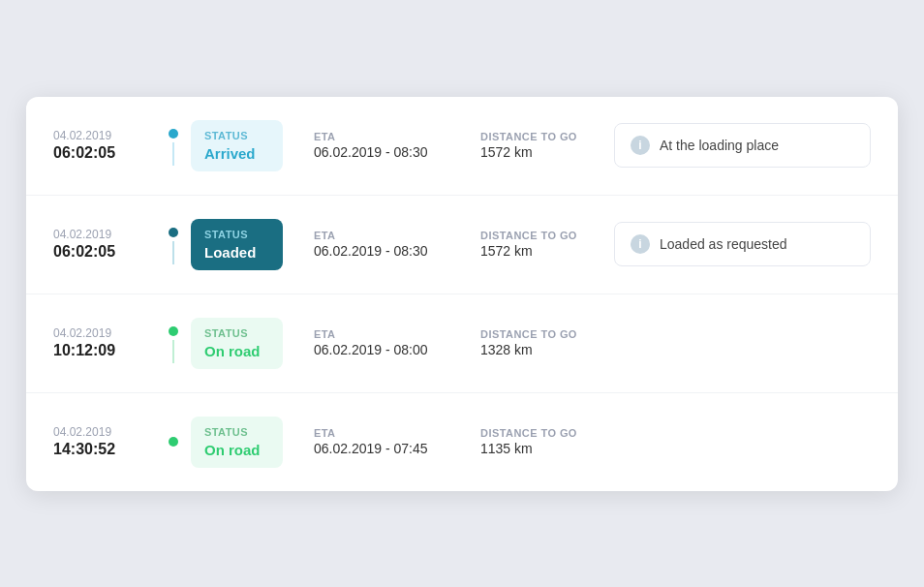 The height and width of the screenshot is (587, 924). Describe the element at coordinates (107, 442) in the screenshot. I see `date-time-col: 04.02.2019 14:30:52` at that location.